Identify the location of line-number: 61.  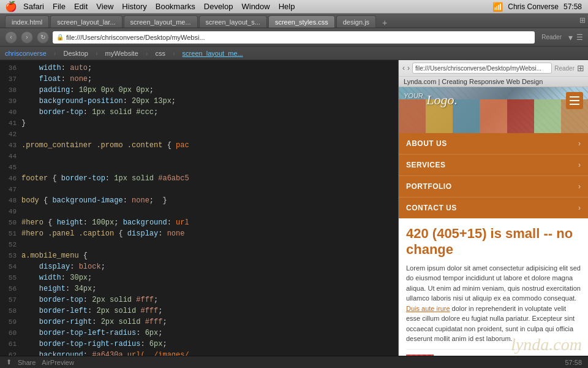
(11, 344).